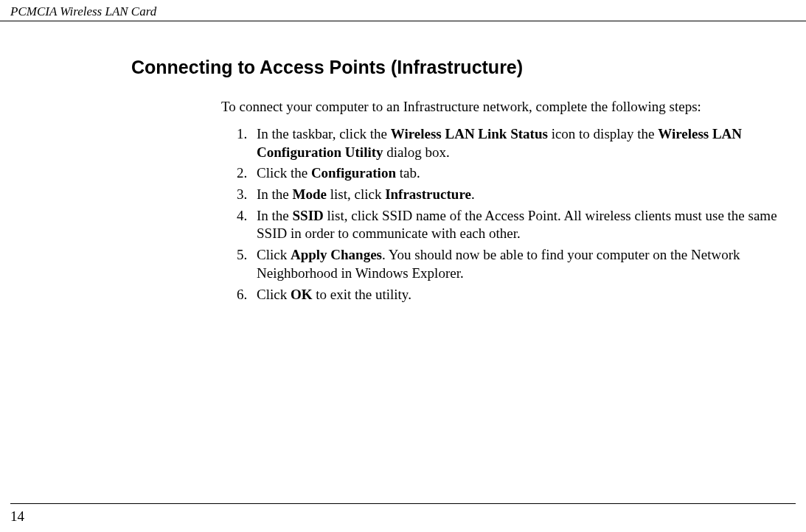 This screenshot has height=532, width=806. Describe the element at coordinates (524, 225) in the screenshot. I see `step-4: In the SSID list, click SSID name of the…` at that location.